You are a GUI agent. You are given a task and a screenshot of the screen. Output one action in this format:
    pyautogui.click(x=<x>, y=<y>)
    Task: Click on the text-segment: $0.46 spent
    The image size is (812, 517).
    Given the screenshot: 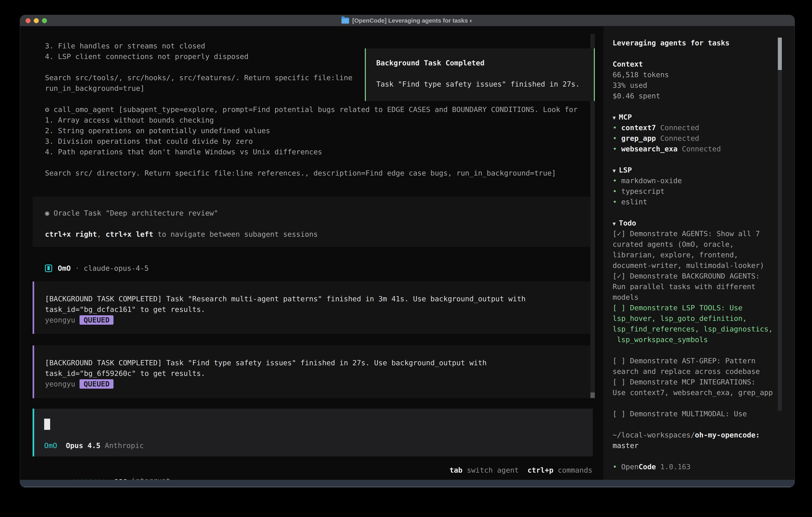 What is the action you would take?
    pyautogui.click(x=637, y=96)
    